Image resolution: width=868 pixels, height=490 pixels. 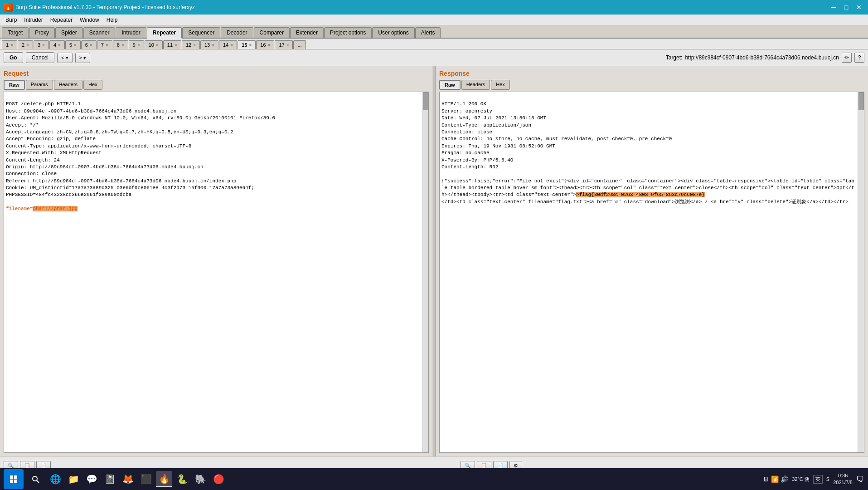 I want to click on response-tab-hex: Hex, so click(x=500, y=85).